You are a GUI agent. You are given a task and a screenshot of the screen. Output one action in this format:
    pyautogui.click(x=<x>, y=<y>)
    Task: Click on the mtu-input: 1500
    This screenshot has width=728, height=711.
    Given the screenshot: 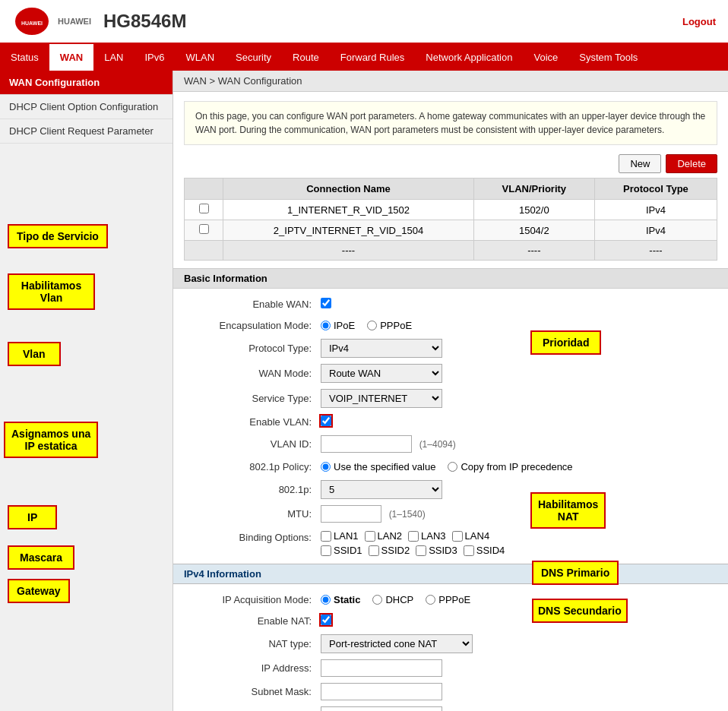 What is the action you would take?
    pyautogui.click(x=351, y=514)
    